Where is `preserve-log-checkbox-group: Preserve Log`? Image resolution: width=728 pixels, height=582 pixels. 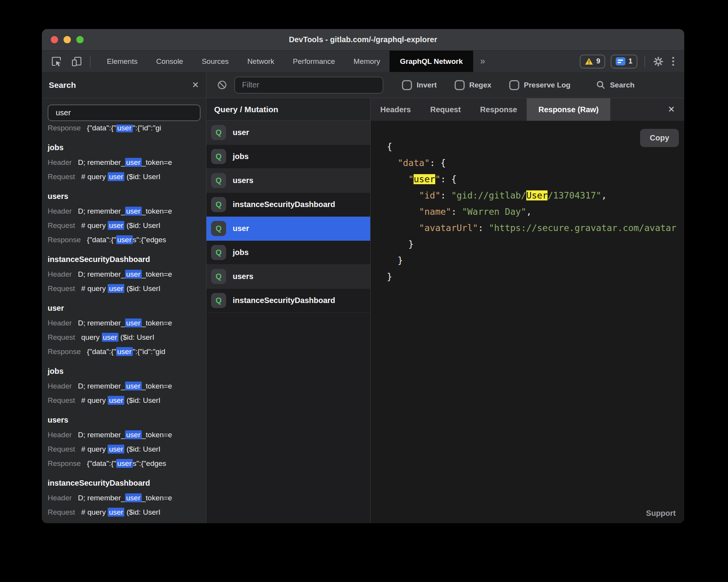 preserve-log-checkbox-group: Preserve Log is located at coordinates (540, 85).